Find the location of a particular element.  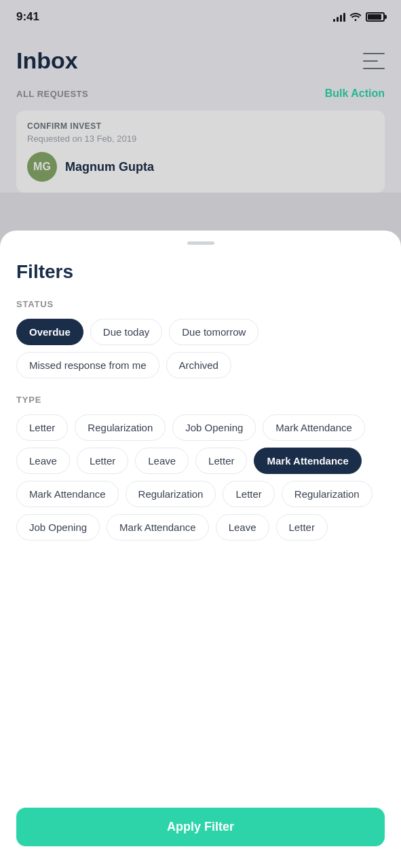

chip-letter-3: Letter is located at coordinates (221, 461).